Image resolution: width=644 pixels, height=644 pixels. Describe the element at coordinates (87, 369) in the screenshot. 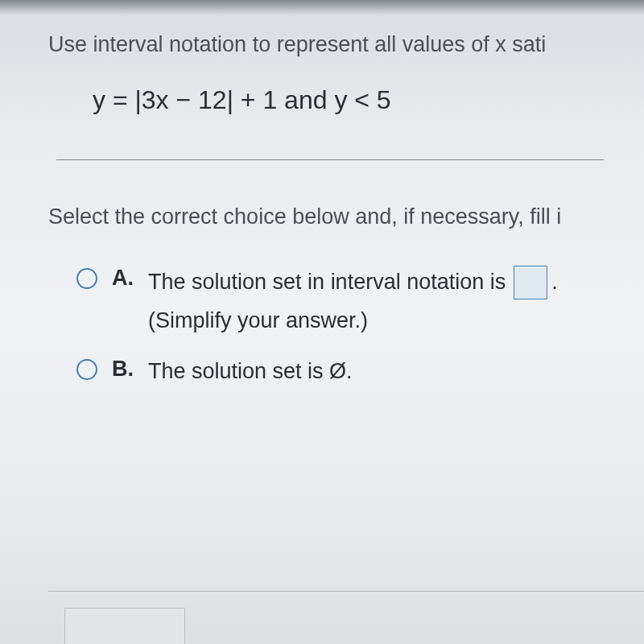

I see `radio-b` at that location.